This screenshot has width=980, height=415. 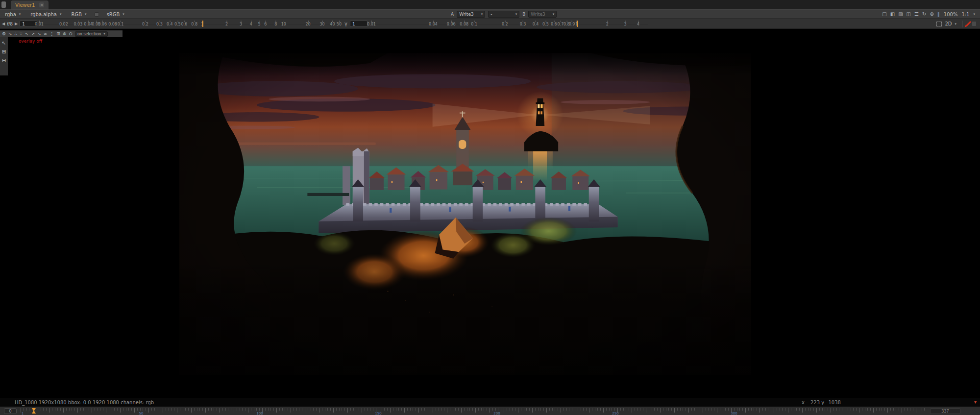 I want to click on format-info: HD_1080 1920x1080 bbox: 0 0 1920 1080 ch…, so click(x=84, y=403).